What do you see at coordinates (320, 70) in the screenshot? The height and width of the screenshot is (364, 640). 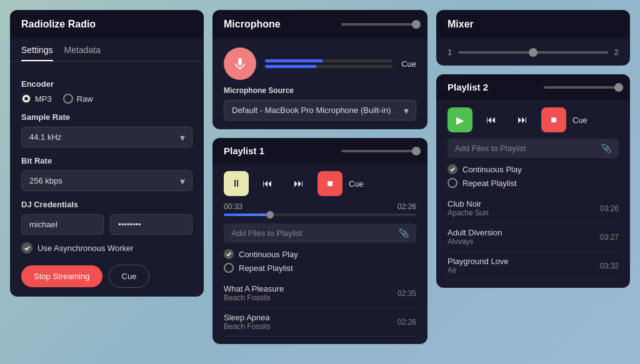 I see `microphone-panel: Microphone Cue Microphone` at bounding box center [320, 70].